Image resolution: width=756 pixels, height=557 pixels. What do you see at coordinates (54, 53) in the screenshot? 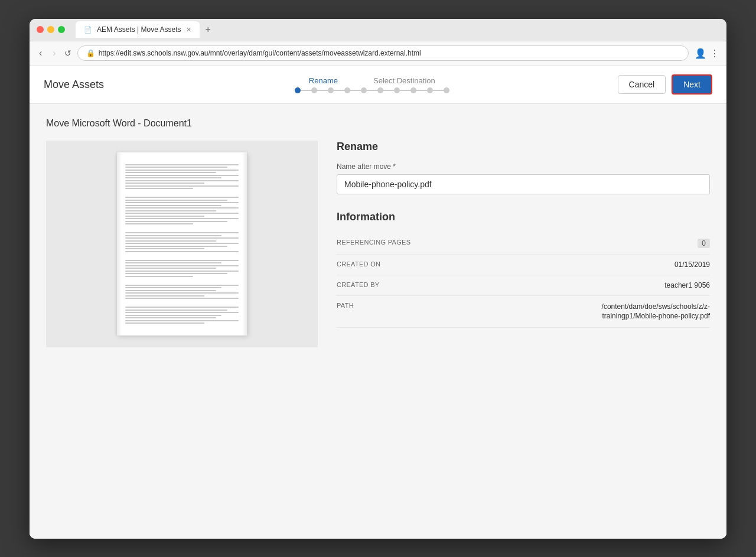
I see `forward-button: ›` at bounding box center [54, 53].